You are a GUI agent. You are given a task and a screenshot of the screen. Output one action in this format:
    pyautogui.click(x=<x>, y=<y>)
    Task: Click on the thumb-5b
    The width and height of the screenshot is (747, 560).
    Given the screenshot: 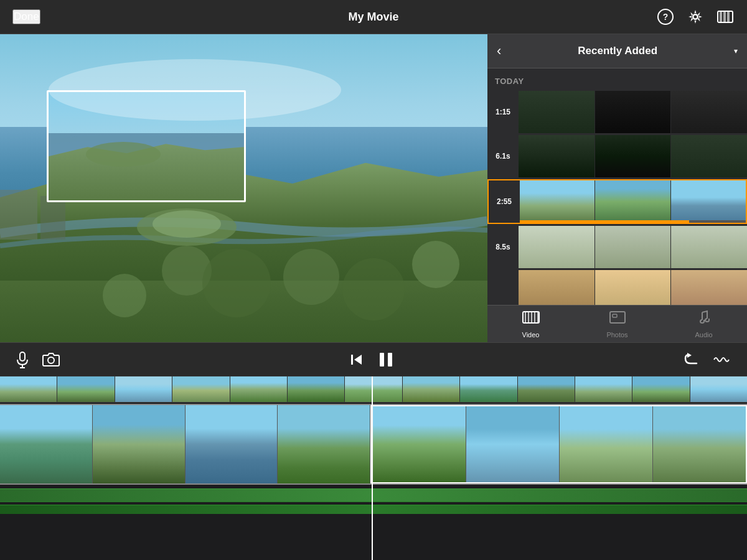 What is the action you would take?
    pyautogui.click(x=633, y=287)
    